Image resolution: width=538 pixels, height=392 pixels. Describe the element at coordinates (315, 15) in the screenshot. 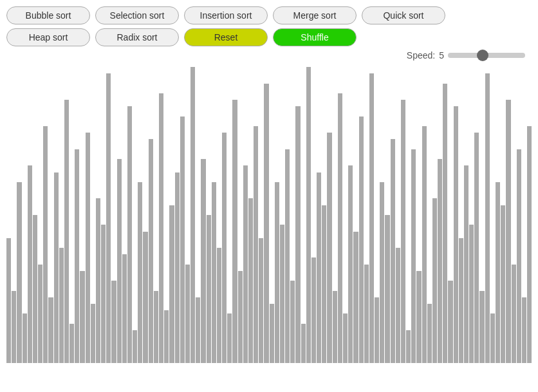

I see `merge-sort-button: Merge sort` at that location.